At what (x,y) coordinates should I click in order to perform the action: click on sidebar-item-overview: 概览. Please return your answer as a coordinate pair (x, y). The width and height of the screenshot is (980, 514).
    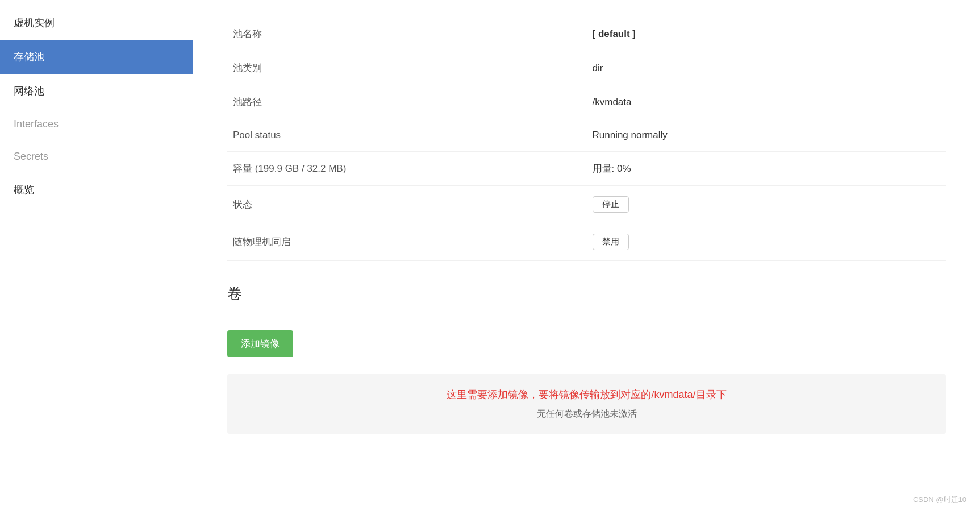
    Looking at the image, I should click on (97, 190).